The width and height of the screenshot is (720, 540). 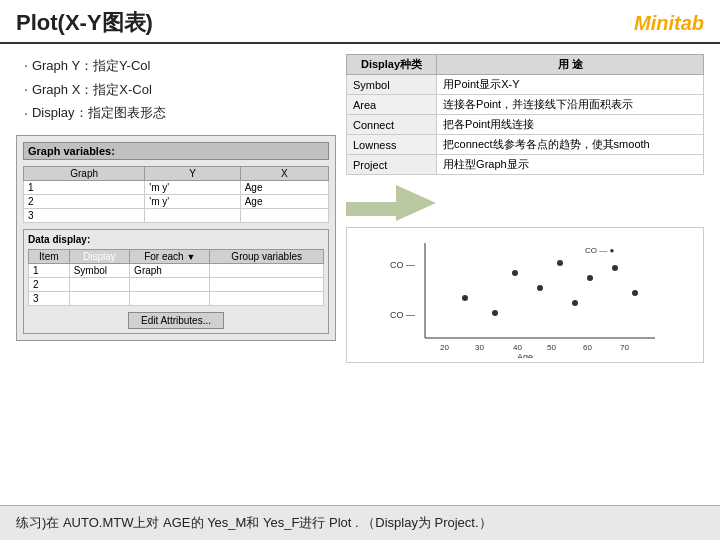 What do you see at coordinates (176, 285) in the screenshot?
I see `dd-row-2: 2` at bounding box center [176, 285].